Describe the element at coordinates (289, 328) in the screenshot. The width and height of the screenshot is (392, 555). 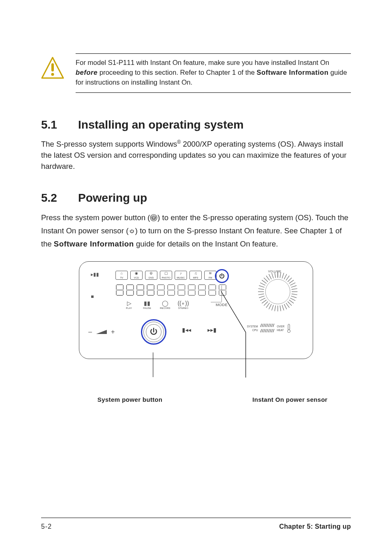
I see `thermometer-icon` at that location.